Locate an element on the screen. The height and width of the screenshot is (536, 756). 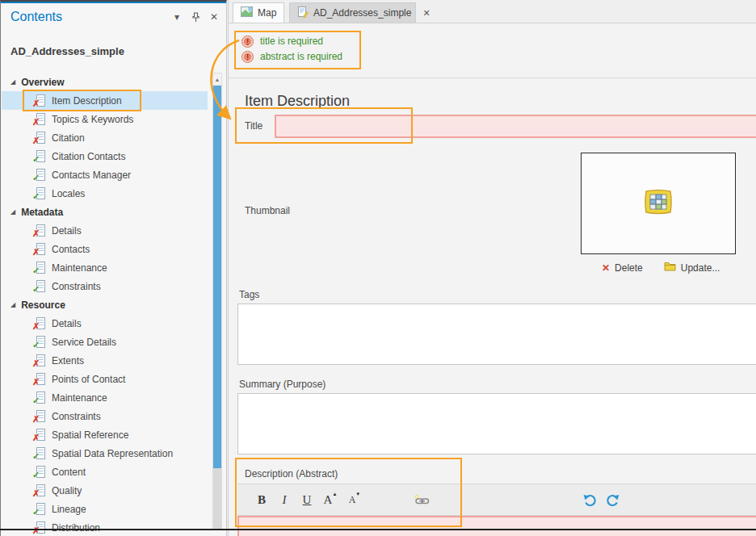
bold-button: B is located at coordinates (262, 500).